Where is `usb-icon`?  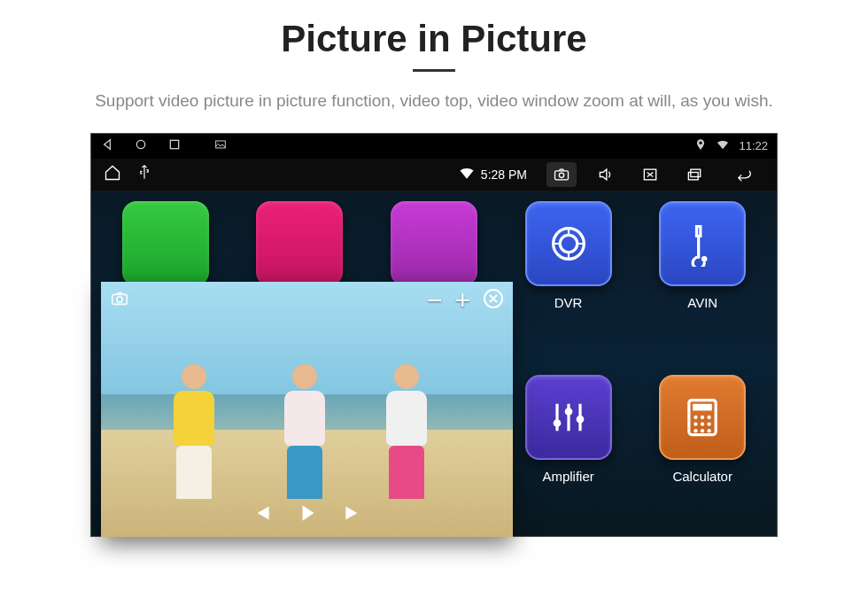 usb-icon is located at coordinates (144, 174).